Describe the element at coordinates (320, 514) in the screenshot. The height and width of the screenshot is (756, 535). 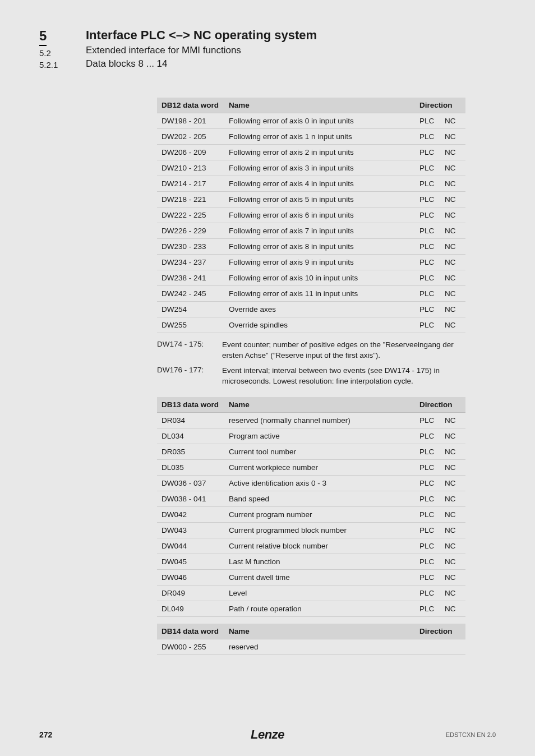
I see `cell-name: Current program number` at that location.